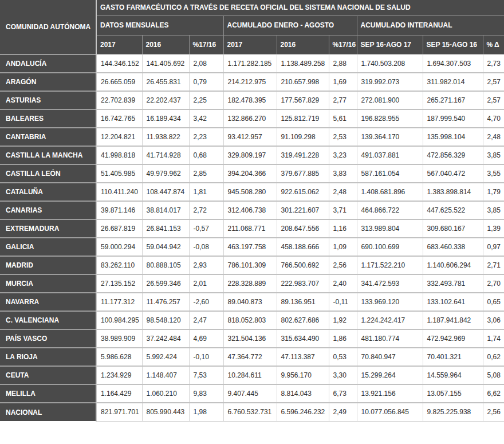 The height and width of the screenshot is (444, 504). What do you see at coordinates (250, 119) in the screenshot?
I see `data-cell: 132.866.270` at bounding box center [250, 119].